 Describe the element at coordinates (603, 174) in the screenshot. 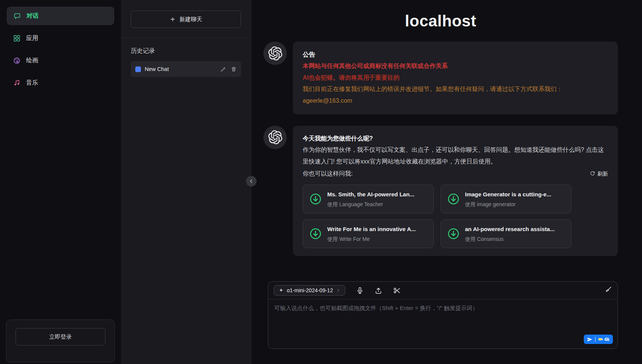

I see `refresh-label: 刷新` at that location.